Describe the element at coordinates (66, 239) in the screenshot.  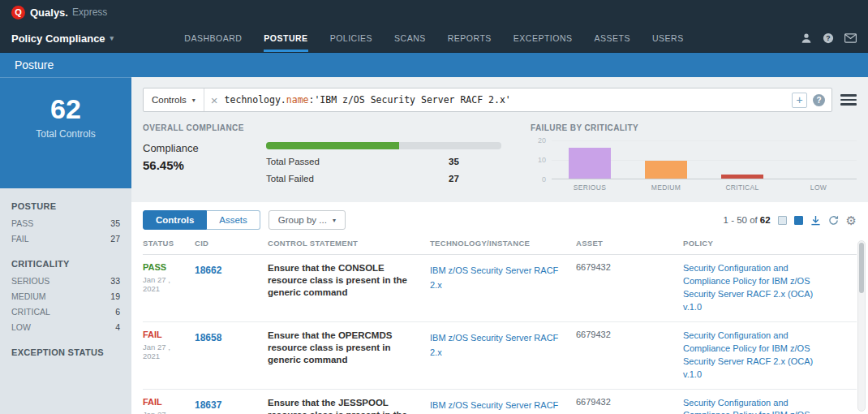
I see `sidebar-filter-fail: FAIL27` at that location.